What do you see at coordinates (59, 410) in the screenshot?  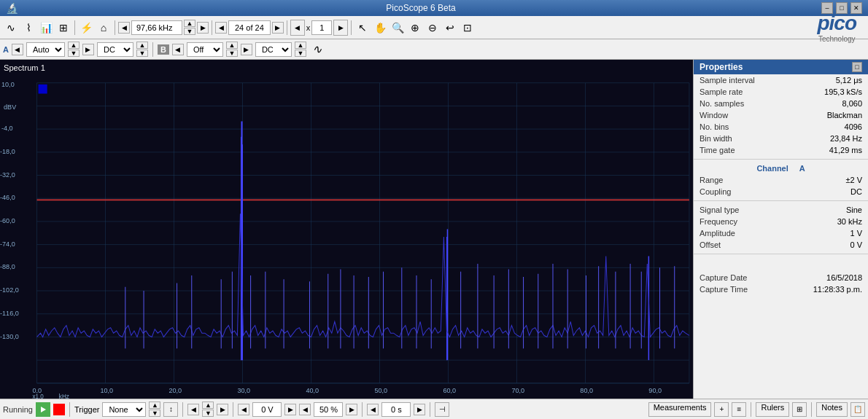 I see `stop-button` at bounding box center [59, 410].